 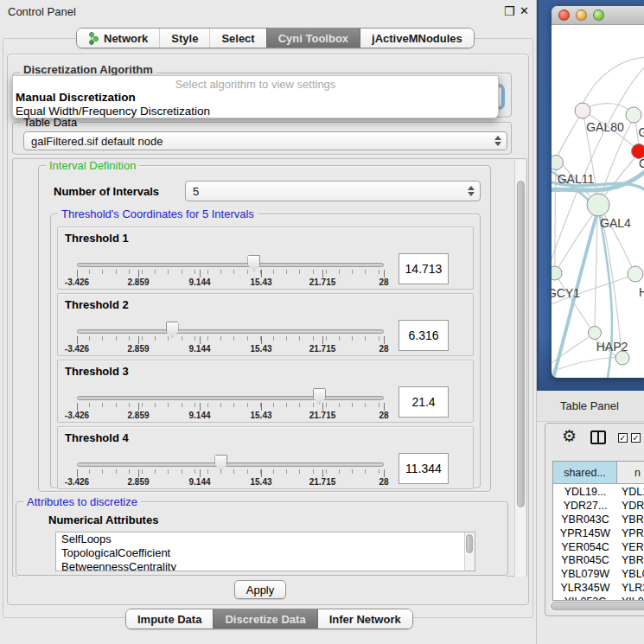 What do you see at coordinates (238, 38) in the screenshot?
I see `tab-select-label: Select` at bounding box center [238, 38].